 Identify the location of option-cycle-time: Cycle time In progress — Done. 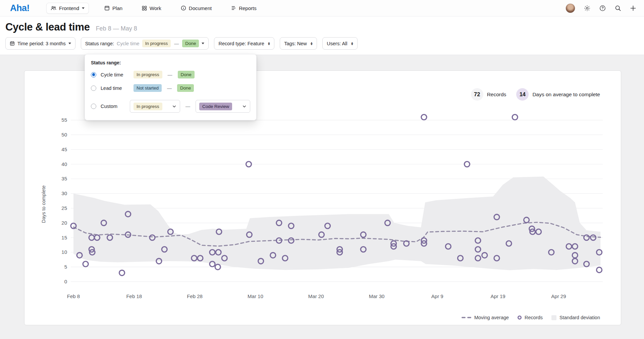
(170, 74).